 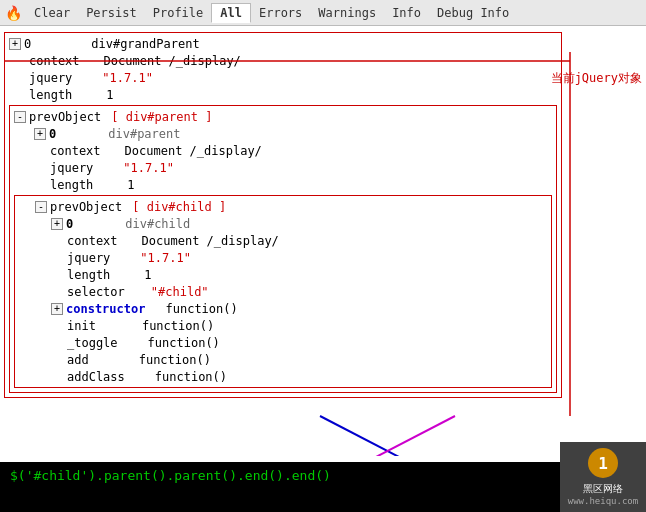 What do you see at coordinates (96, 292) in the screenshot?
I see `selector-key: selector` at bounding box center [96, 292].